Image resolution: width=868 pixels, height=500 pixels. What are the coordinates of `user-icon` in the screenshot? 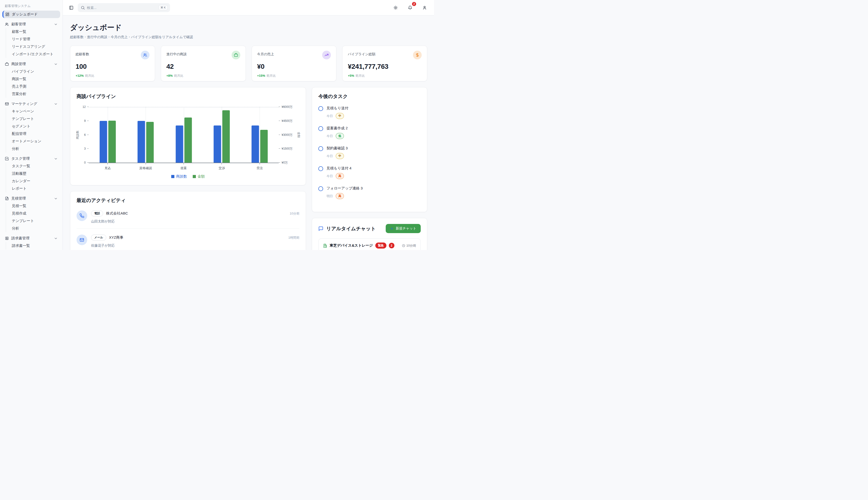 It's located at (425, 8).